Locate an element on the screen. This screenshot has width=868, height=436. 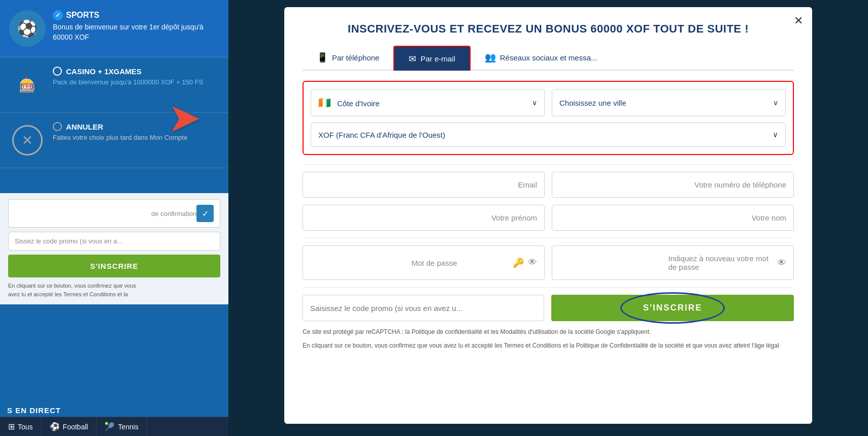
email-icon: ✉ is located at coordinates (412, 59).